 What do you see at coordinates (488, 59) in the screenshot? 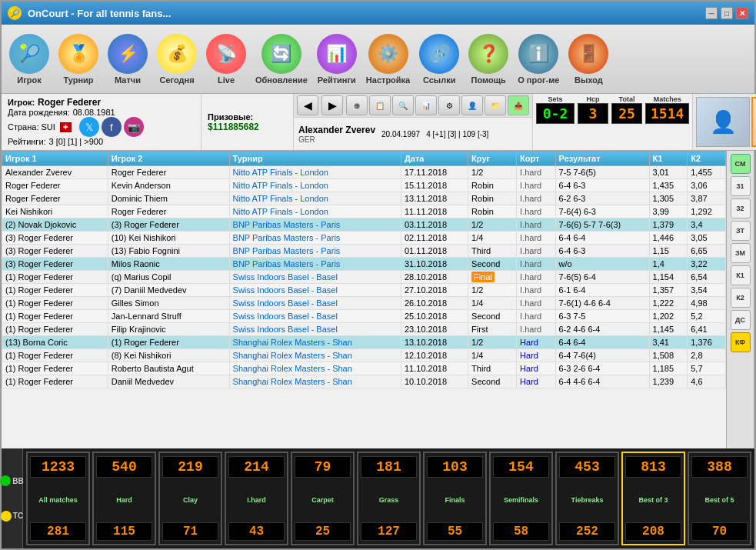
I see `toolbar-help: ❓ Помощь` at bounding box center [488, 59].